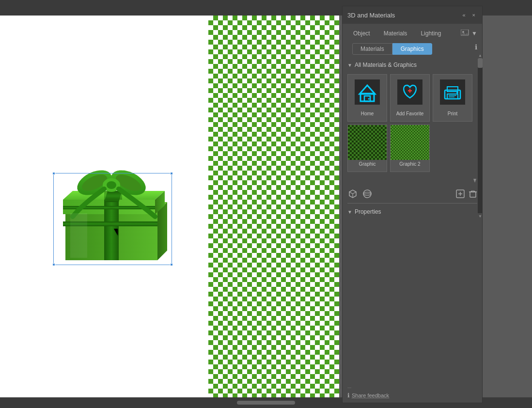 Image resolution: width=532 pixels, height=408 pixels. I want to click on home-icon-svg, so click(367, 92).